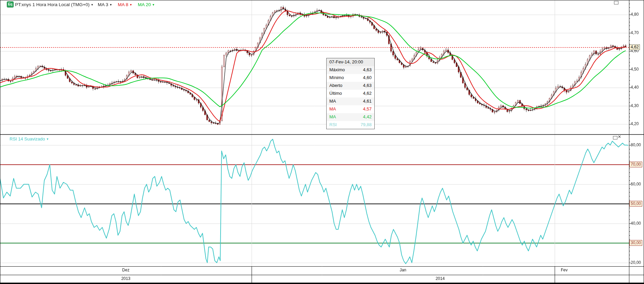 Image resolution: width=644 pixels, height=284 pixels. What do you see at coordinates (564, 270) in the screenshot?
I see `month-label: Fev` at bounding box center [564, 270].